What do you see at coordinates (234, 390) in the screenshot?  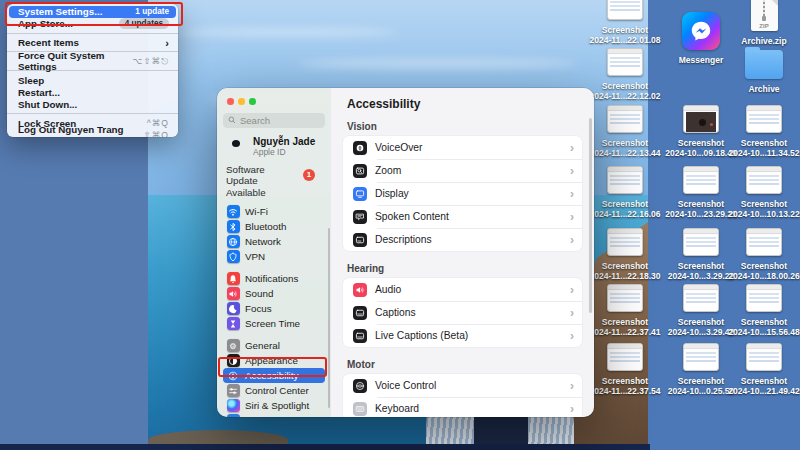 I see `control-center-icon` at bounding box center [234, 390].